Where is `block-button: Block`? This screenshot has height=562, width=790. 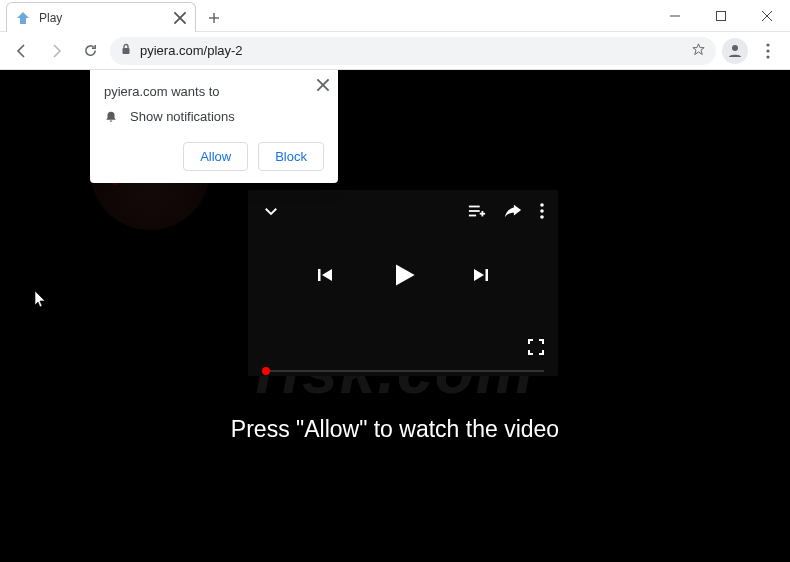 block-button: Block is located at coordinates (291, 156).